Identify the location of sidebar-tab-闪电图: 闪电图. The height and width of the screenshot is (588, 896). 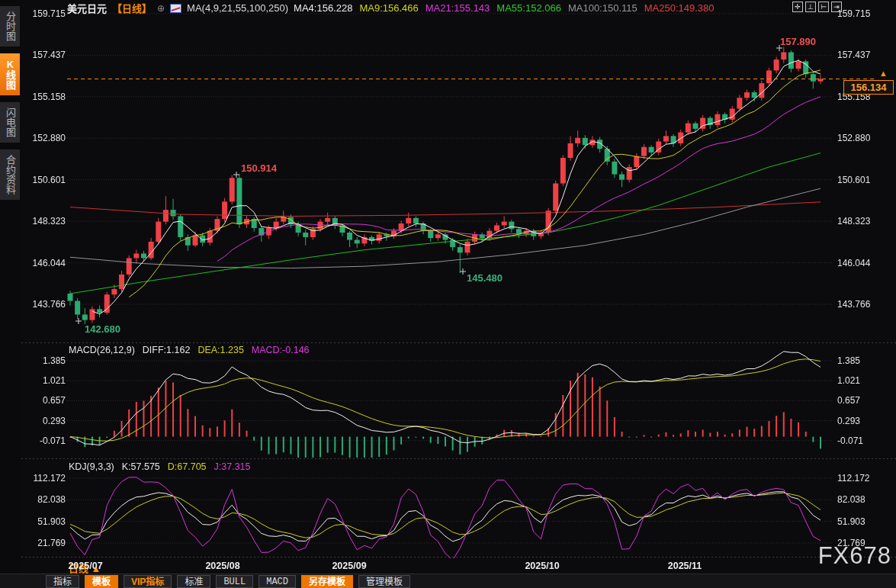
(10, 122).